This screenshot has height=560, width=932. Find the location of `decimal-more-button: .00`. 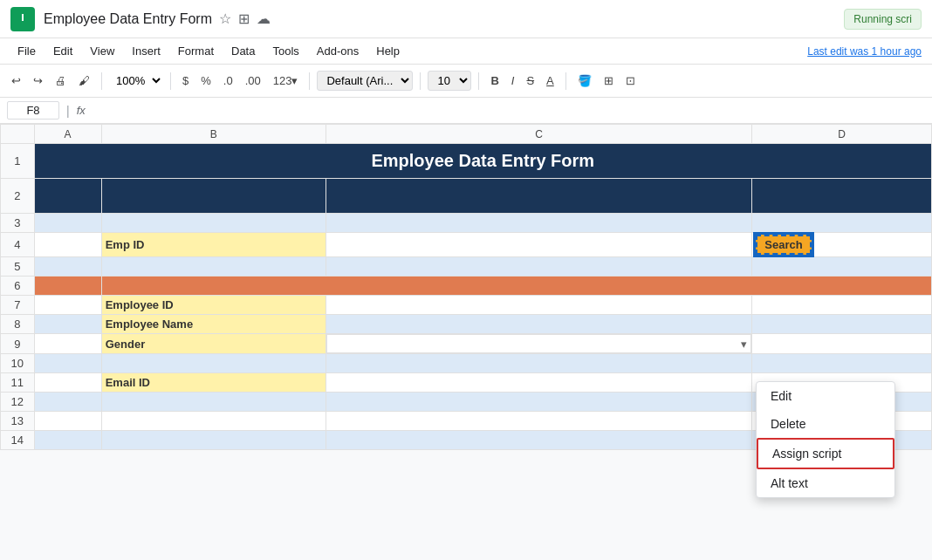

decimal-more-button: .00 is located at coordinates (253, 80).